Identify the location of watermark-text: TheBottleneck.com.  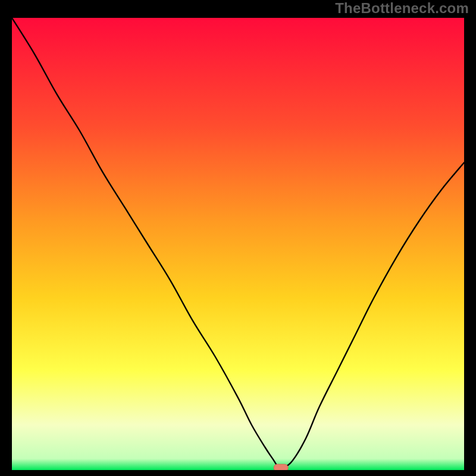
(402, 8).